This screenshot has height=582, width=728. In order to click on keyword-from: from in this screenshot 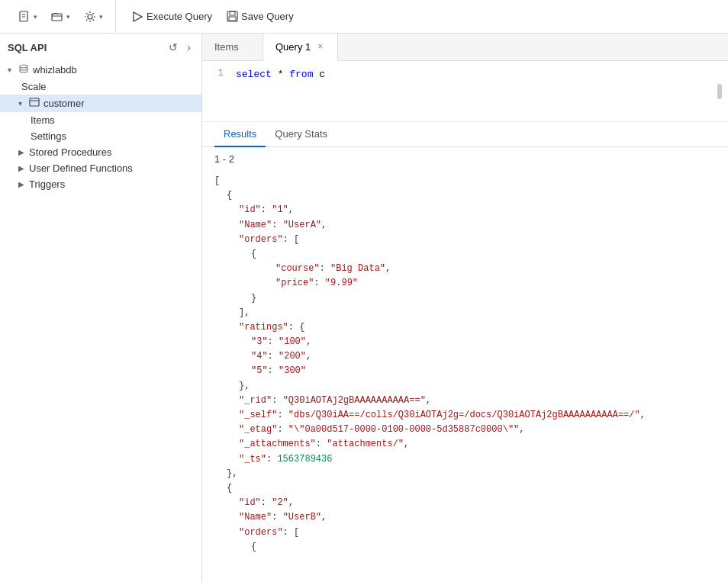, I will do `click(301, 75)`.